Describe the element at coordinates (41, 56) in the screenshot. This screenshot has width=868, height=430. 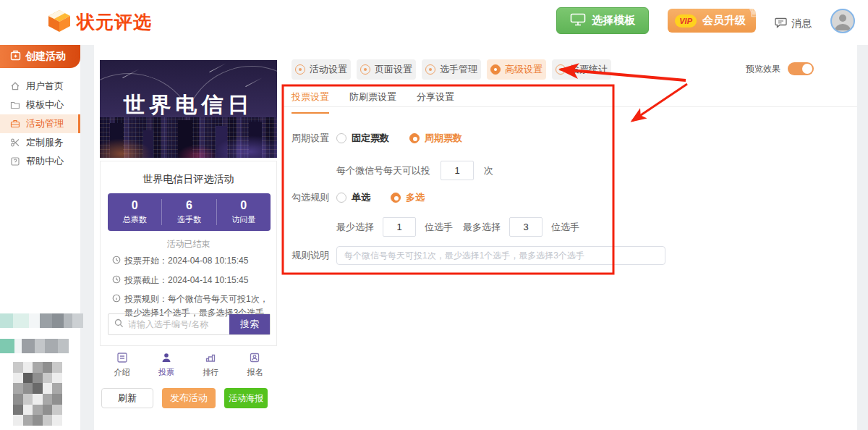
I see `create-activity-button: 创建活动` at that location.